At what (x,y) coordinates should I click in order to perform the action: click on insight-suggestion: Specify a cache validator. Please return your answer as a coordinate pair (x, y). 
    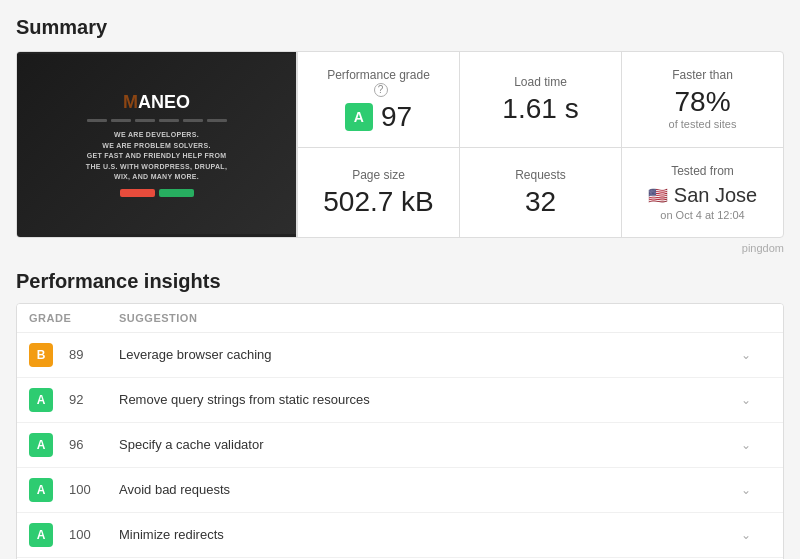
    Looking at the image, I should click on (430, 444).